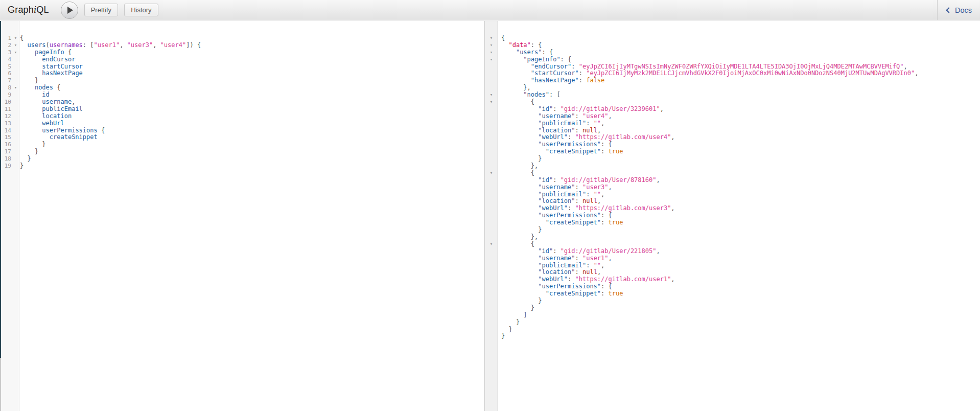 This screenshot has height=411, width=980. What do you see at coordinates (242, 60) in the screenshot?
I see `editor-line: 4 endCursor` at bounding box center [242, 60].